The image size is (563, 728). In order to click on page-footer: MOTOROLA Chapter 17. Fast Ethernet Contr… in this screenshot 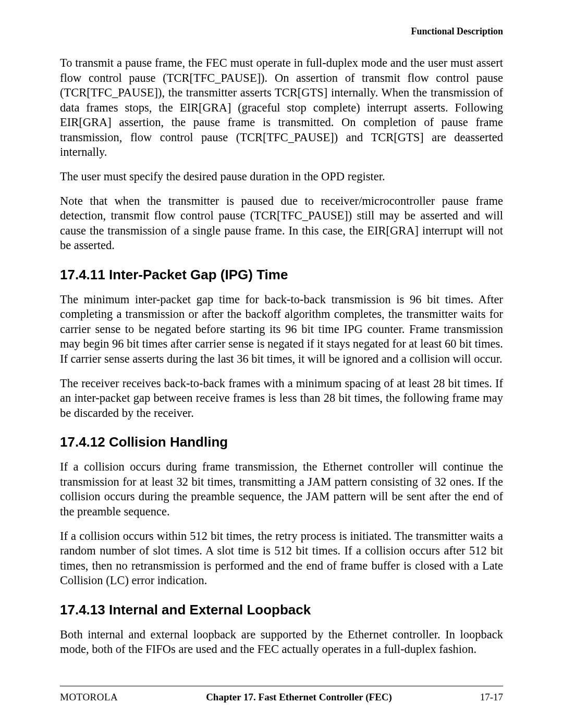, I will do `click(282, 694)`.